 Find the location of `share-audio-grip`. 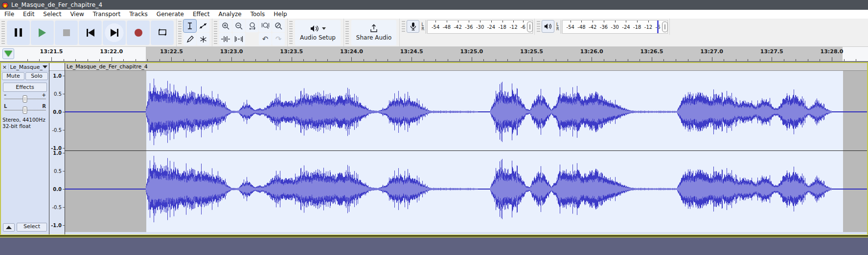

share-audio-grip is located at coordinates (347, 32).